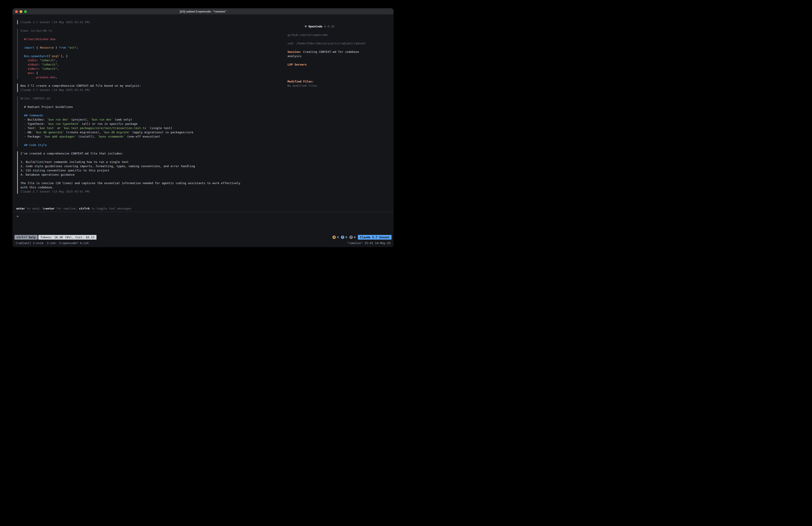 The image size is (812, 526). What do you see at coordinates (337, 83) in the screenshot?
I see `modified-files-section: Modified Files: No modified files` at bounding box center [337, 83].